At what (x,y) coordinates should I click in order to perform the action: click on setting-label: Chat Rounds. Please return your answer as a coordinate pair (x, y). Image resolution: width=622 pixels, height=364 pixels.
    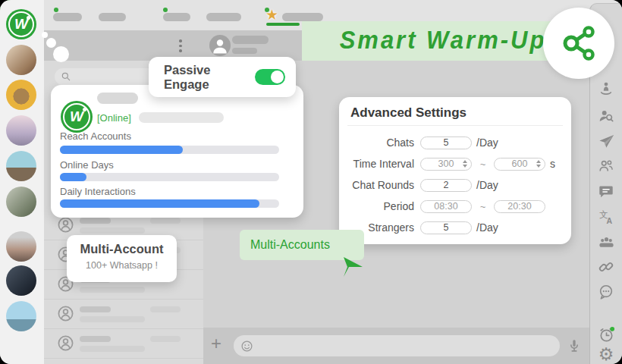
    Looking at the image, I should click on (382, 185).